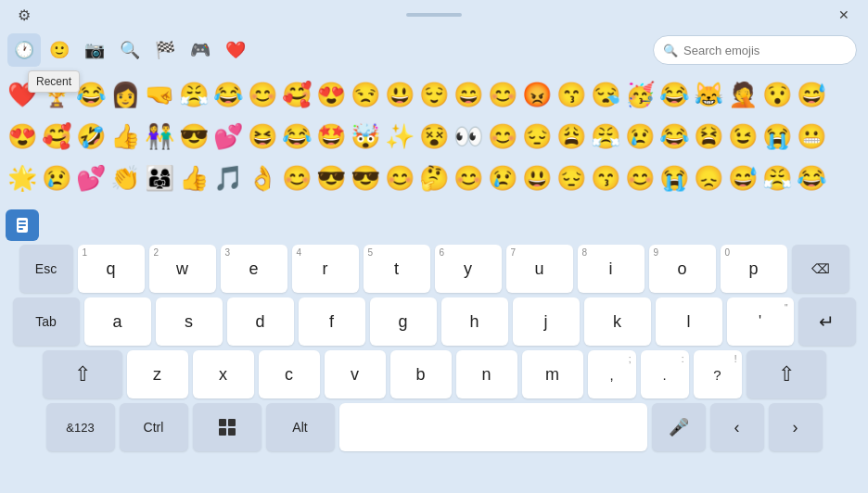 The height and width of the screenshot is (493, 868). Describe the element at coordinates (827, 322) in the screenshot. I see `key-enter: ↵` at that location.